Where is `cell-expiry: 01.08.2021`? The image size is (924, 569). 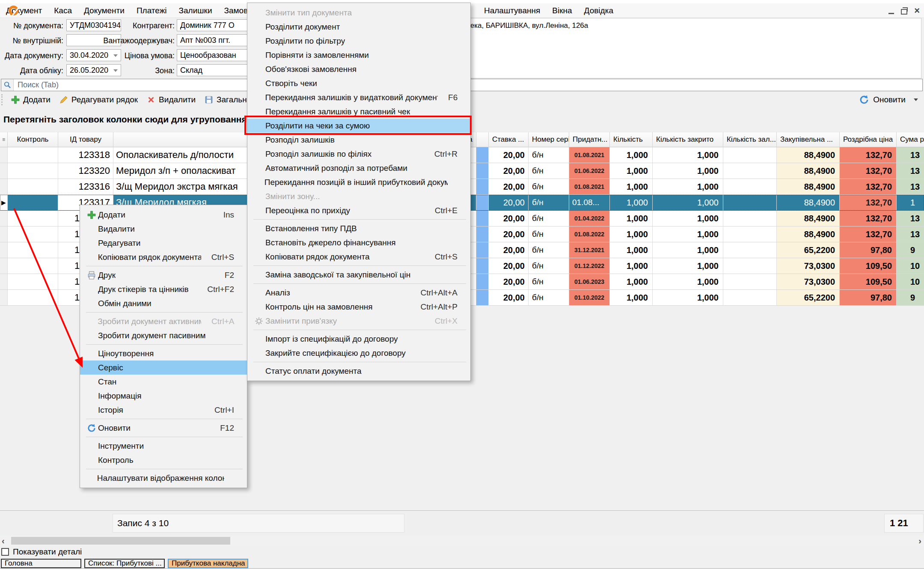 cell-expiry: 01.08.2021 is located at coordinates (590, 187).